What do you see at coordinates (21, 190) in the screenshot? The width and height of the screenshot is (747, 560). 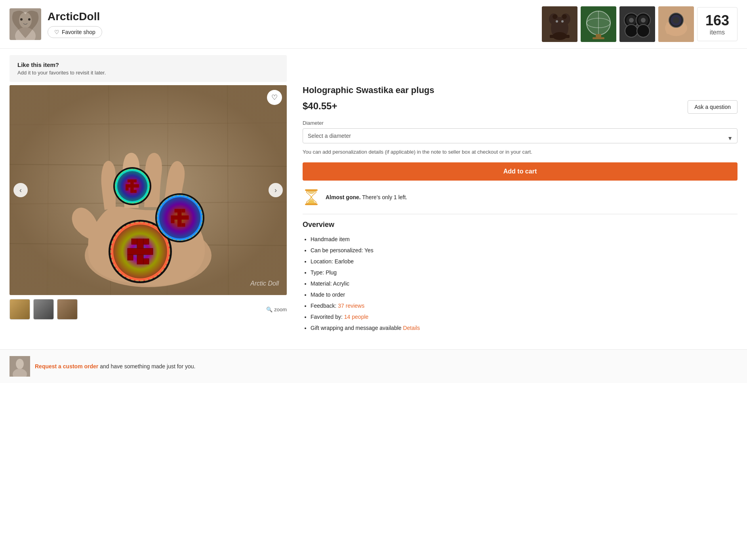 I see `chevron-left-icon: ‹` at bounding box center [21, 190].